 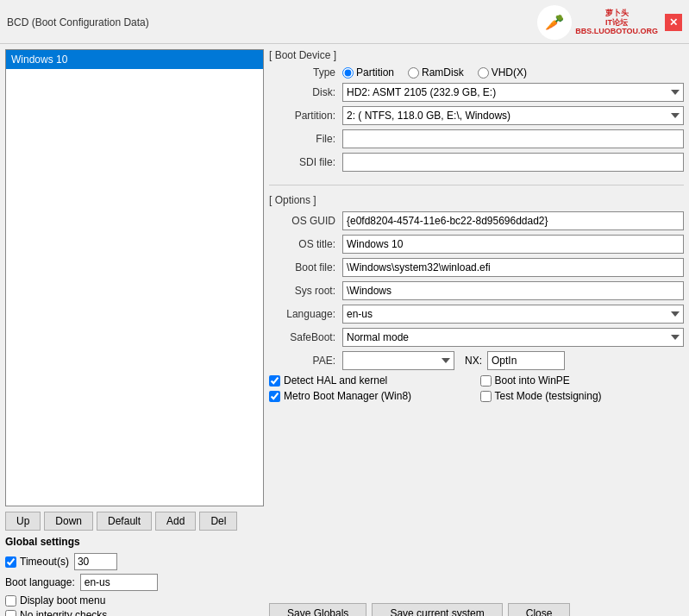 I want to click on add-button: Add, so click(x=176, y=521).